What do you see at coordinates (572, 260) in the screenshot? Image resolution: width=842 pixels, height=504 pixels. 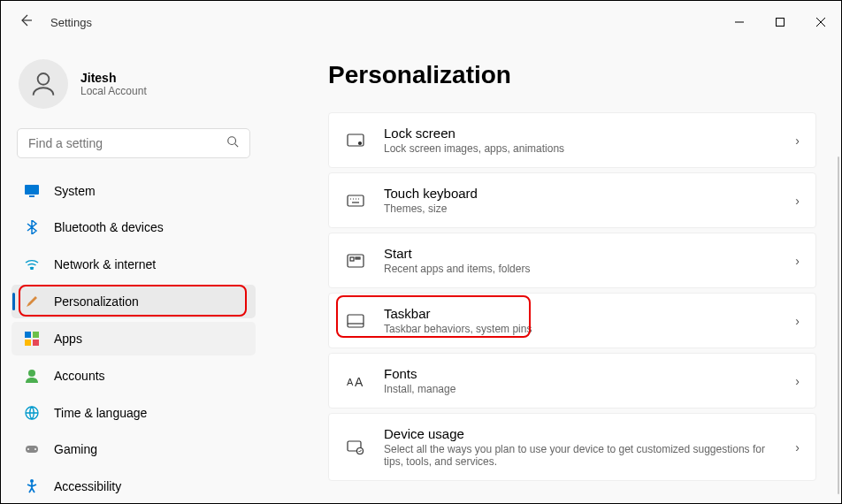 I see `card-start: Start Recent apps and items, folders ›` at bounding box center [572, 260].